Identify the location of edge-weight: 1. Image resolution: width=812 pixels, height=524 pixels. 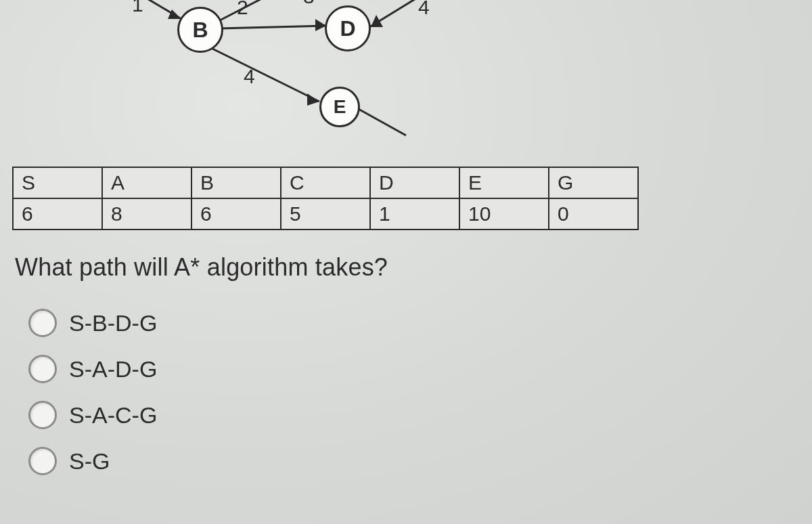
(138, 8).